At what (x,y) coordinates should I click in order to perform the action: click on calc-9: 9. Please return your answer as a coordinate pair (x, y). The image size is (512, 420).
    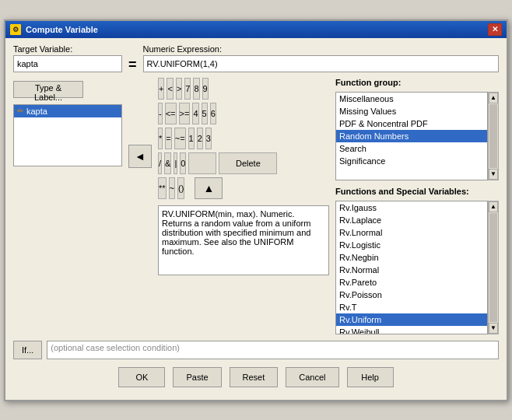
    Looking at the image, I should click on (205, 89).